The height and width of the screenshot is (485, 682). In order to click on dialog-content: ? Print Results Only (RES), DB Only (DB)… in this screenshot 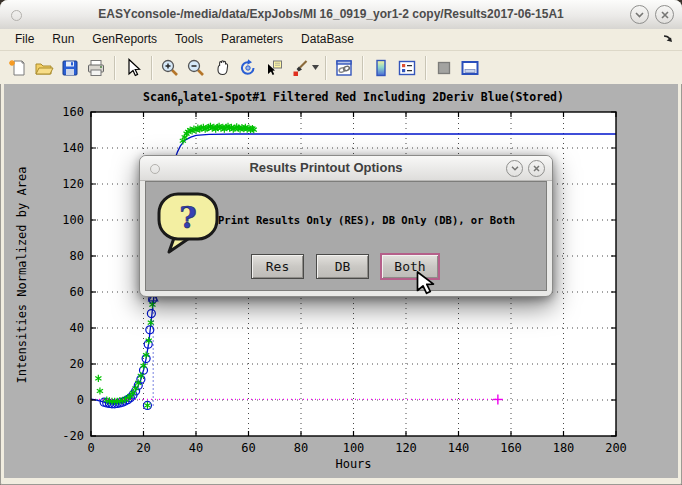, I will do `click(346, 236)`.